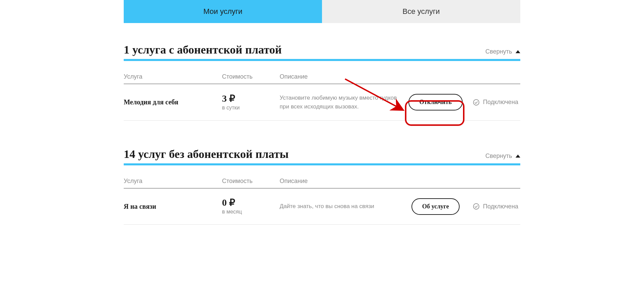 The image size is (644, 284). I want to click on tabs: Мои услуги Все услуги, so click(322, 12).